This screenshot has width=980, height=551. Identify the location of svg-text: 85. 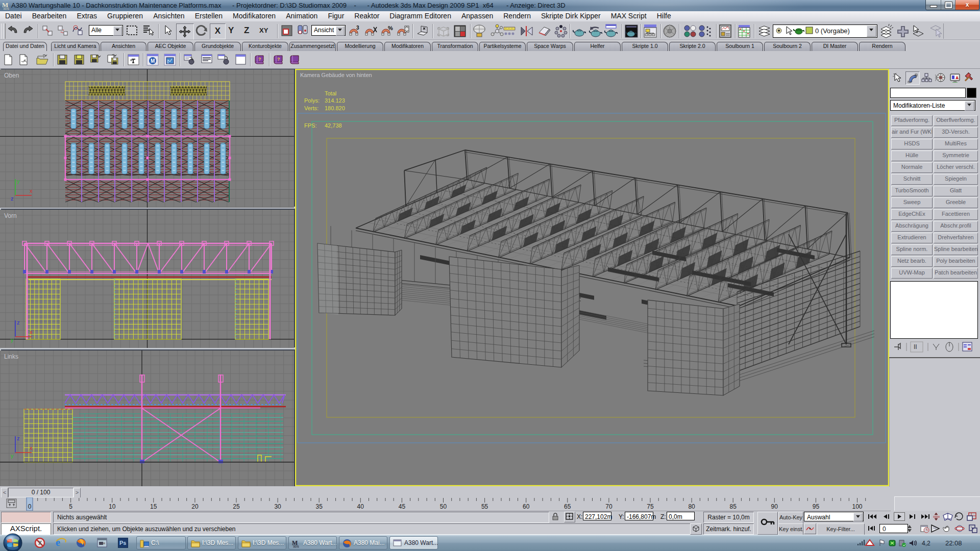
(733, 507).